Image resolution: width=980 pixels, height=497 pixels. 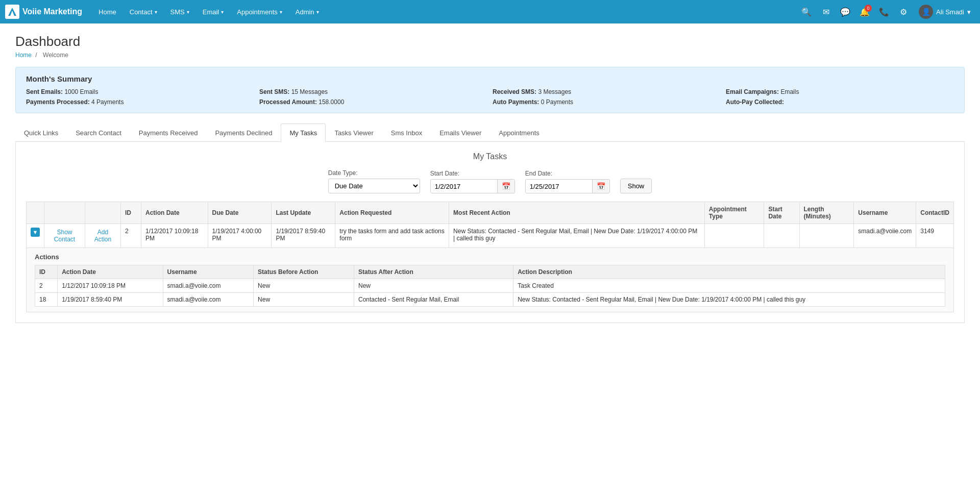 What do you see at coordinates (490, 182) in the screenshot?
I see `filter-row: Date Type: Due Date Action Date Start Da…` at bounding box center [490, 182].